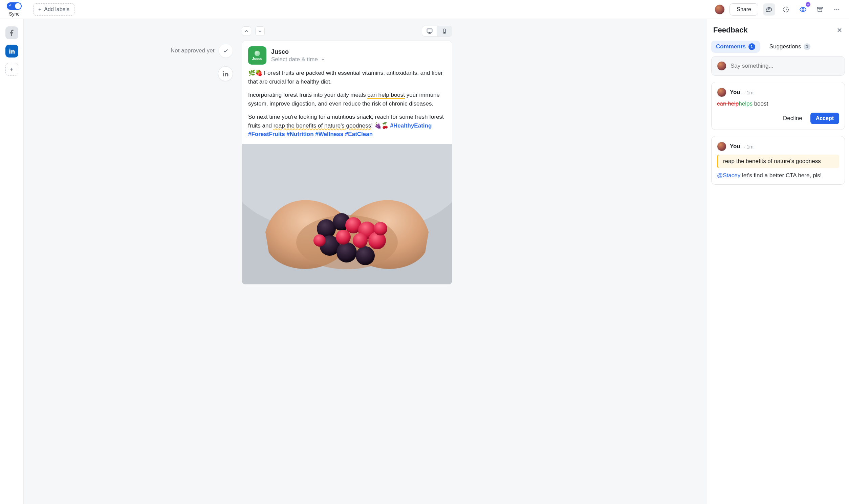 The width and height of the screenshot is (849, 504). I want to click on prev-post-button, so click(246, 31).